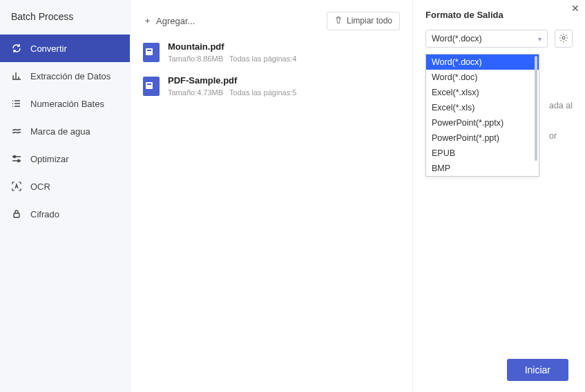 The width and height of the screenshot is (585, 392). What do you see at coordinates (482, 123) in the screenshot?
I see `dropdown-option: PowerPoint(*.pptx)` at bounding box center [482, 123].